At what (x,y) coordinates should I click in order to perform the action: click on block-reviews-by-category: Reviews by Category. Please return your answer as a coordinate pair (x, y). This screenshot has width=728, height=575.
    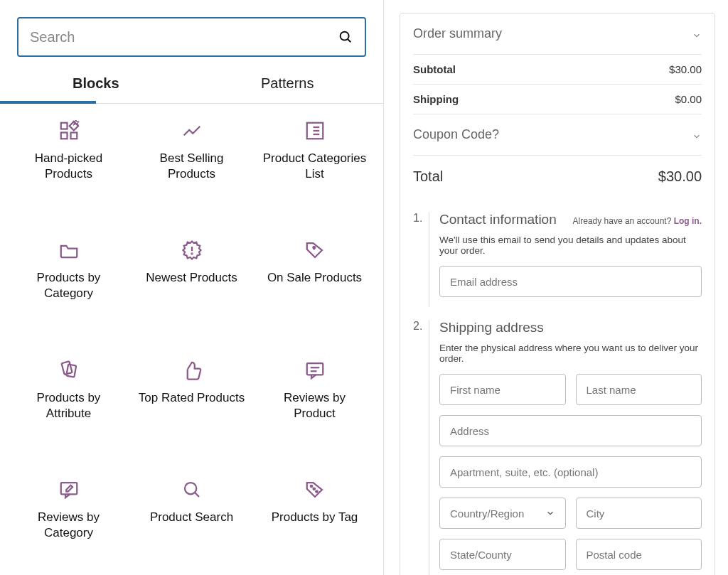
    Looking at the image, I should click on (68, 525).